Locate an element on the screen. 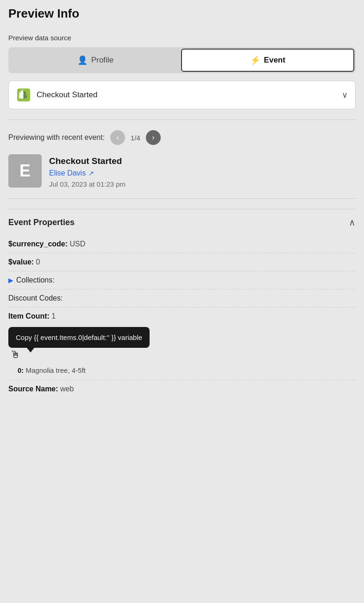  page-title: Preview Info is located at coordinates (182, 14).